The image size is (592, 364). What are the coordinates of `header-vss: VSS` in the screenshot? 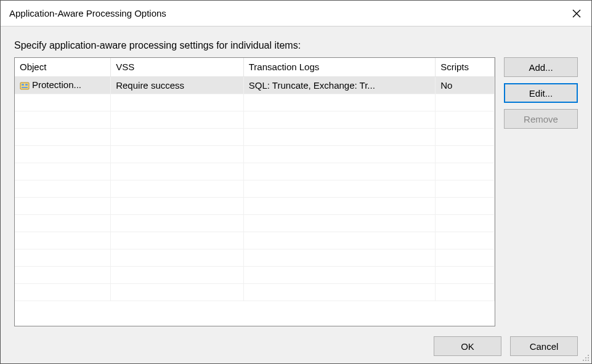 It's located at (177, 67).